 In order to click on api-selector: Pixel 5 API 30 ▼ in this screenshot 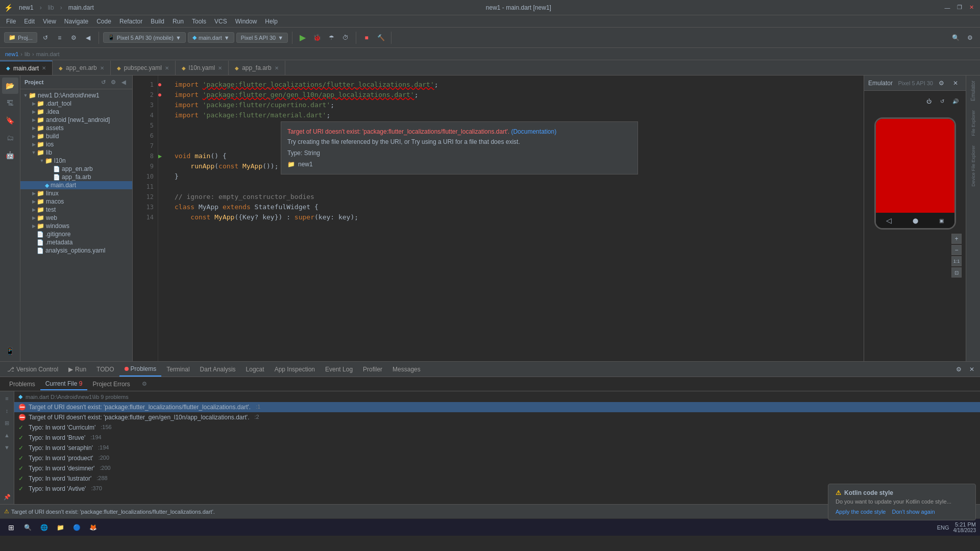, I will do `click(262, 38)`.